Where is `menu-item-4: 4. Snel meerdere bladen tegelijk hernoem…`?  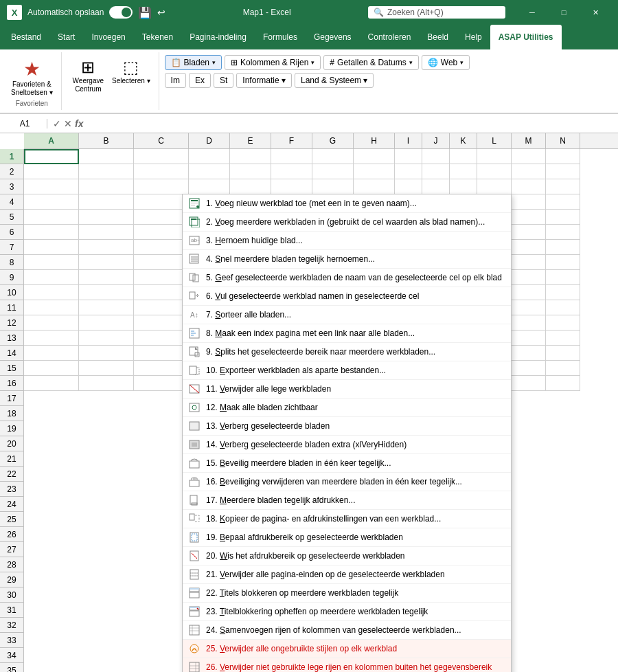 menu-item-4: 4. Snel meerdere bladen tegelijk hernoem… is located at coordinates (347, 260).